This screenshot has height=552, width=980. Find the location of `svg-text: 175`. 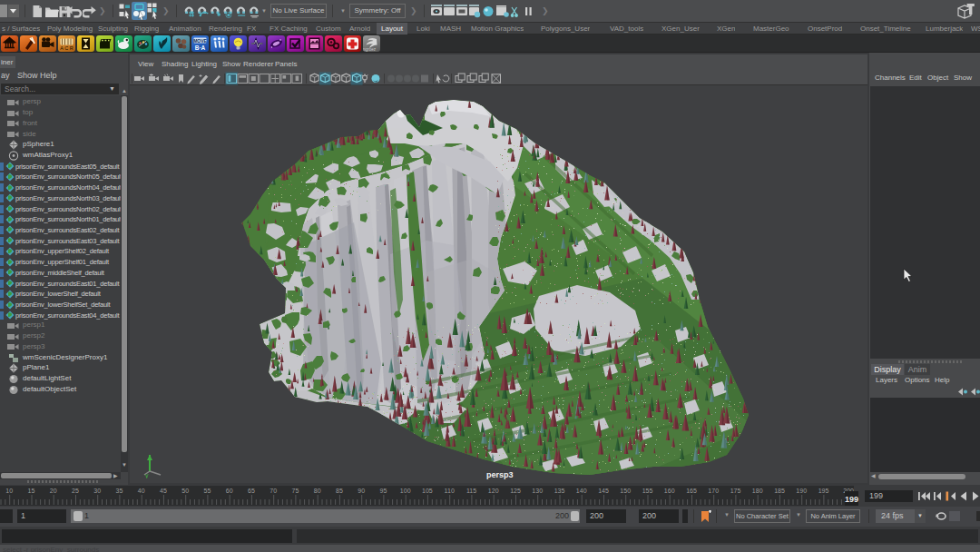

svg-text: 175 is located at coordinates (736, 490).